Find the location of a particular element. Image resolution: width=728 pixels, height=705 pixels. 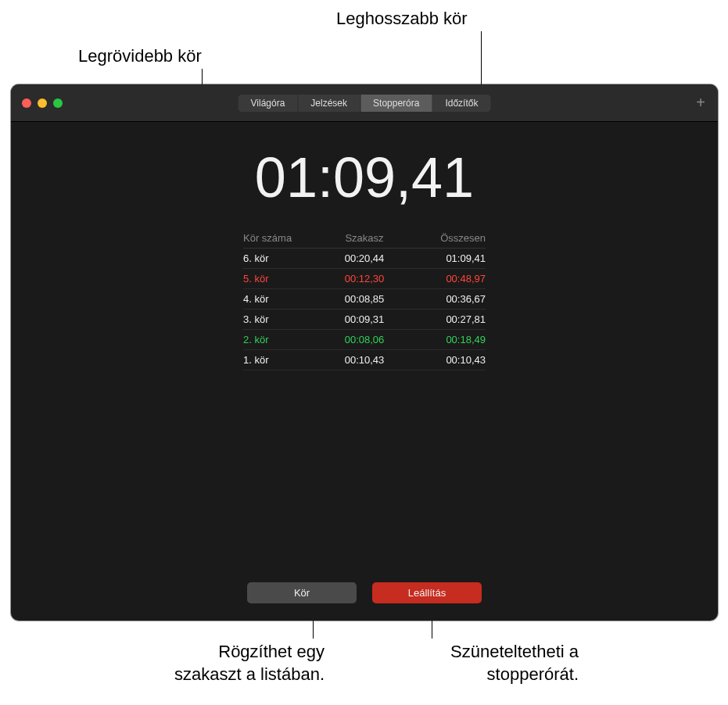

tab-stopperóra: Stopperóra is located at coordinates (396, 103).